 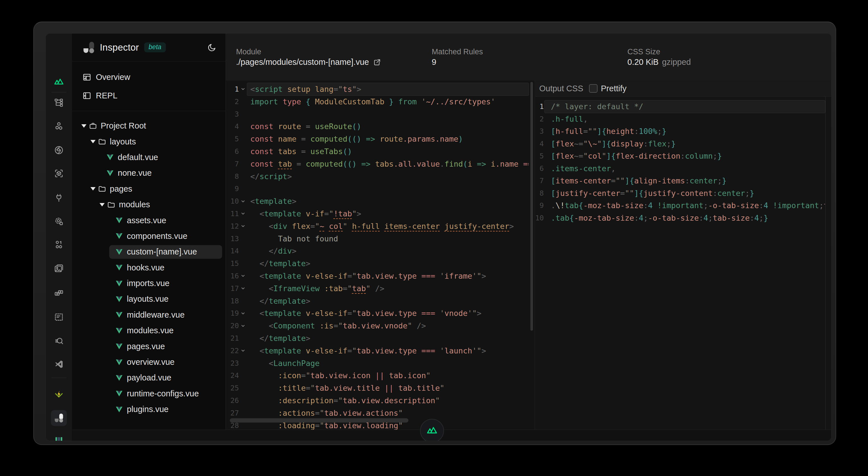 I want to click on tree-item-label: Project Root, so click(x=123, y=126).